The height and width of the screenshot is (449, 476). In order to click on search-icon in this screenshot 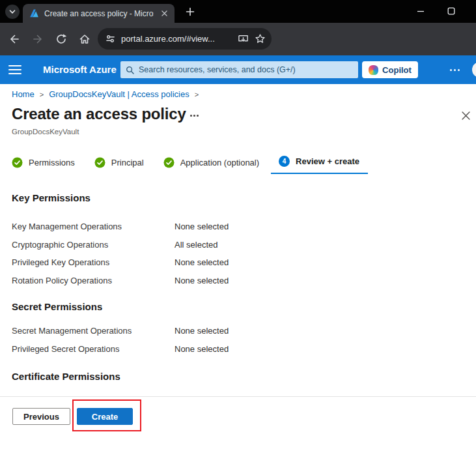, I will do `click(130, 70)`.